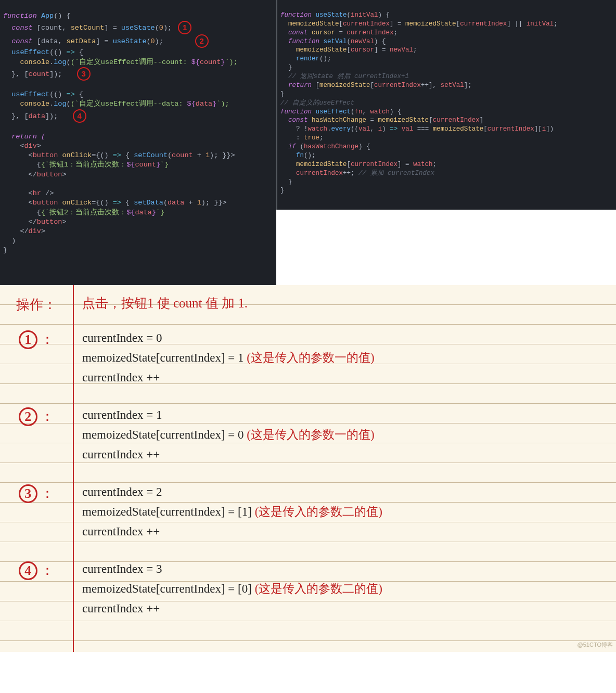 Image resolution: width=616 pixels, height=693 pixels. What do you see at coordinates (232, 62) in the screenshot?
I see `str: `);` at bounding box center [232, 62].